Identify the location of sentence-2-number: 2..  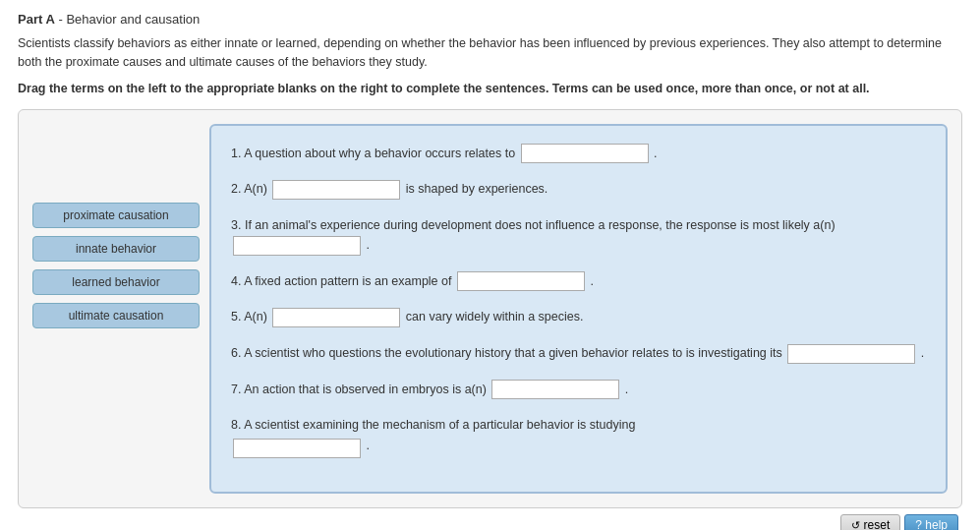
(236, 189).